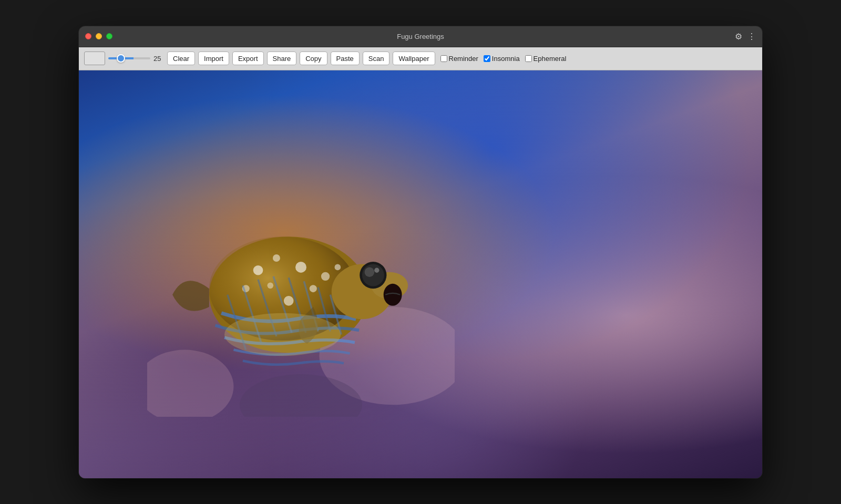  What do you see at coordinates (745, 37) in the screenshot?
I see `titlebar-actions: ⚙ ⋮` at bounding box center [745, 37].